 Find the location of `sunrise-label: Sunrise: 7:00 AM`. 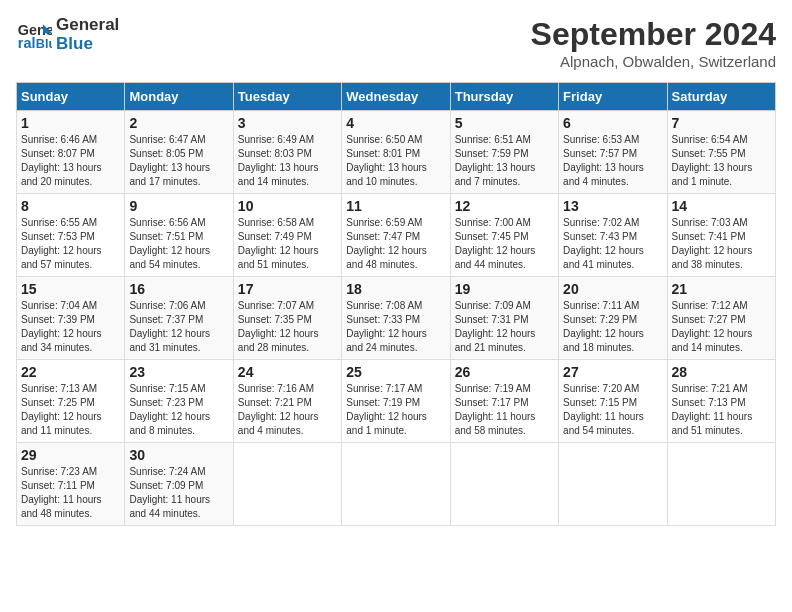

sunrise-label: Sunrise: 7:00 AM is located at coordinates (493, 222).